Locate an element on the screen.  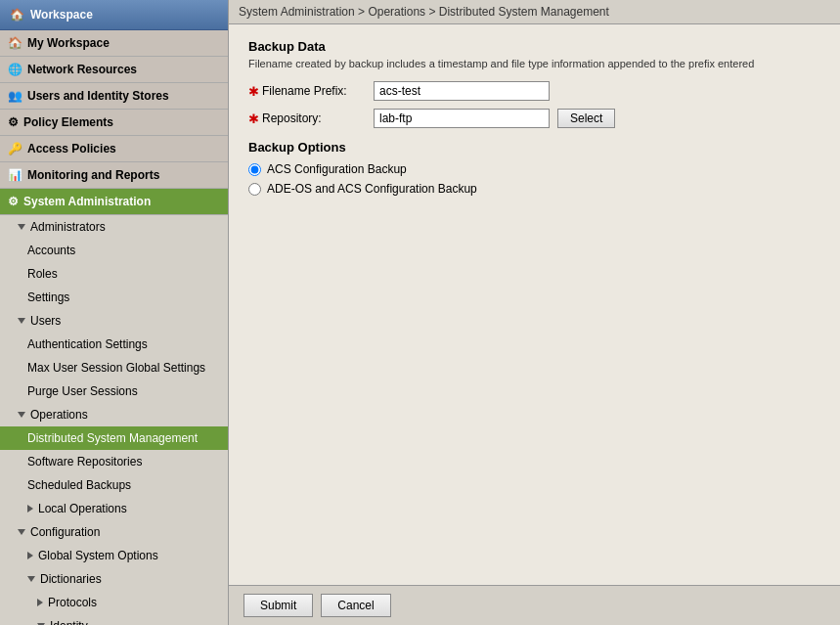
monitor-icon: 📊 is located at coordinates (16, 175).